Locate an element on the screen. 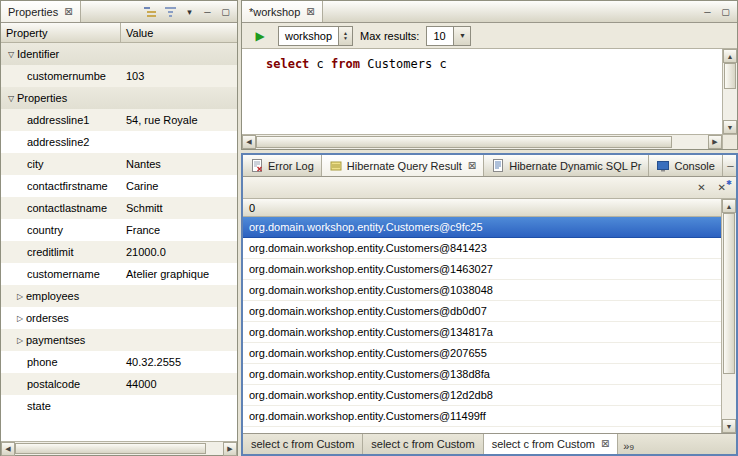 The width and height of the screenshot is (738, 456). result-row: org.domain.workshop.entity.Customers@146… is located at coordinates (482, 270).